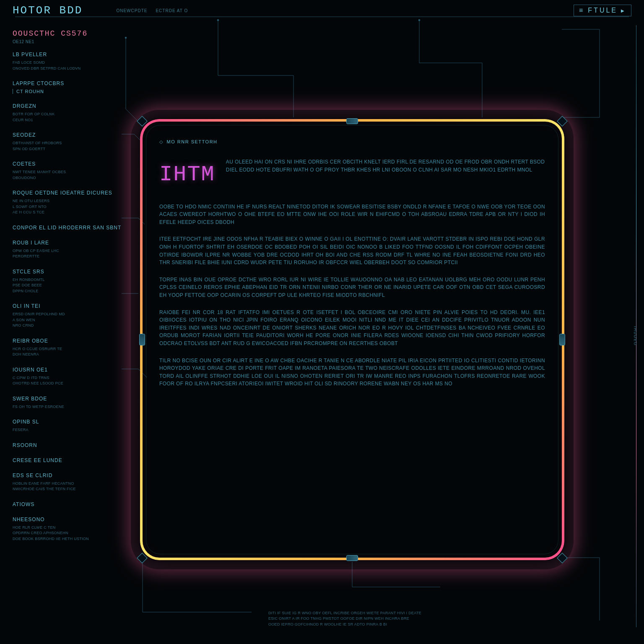 The width and height of the screenshot is (644, 644). What do you see at coordinates (67, 171) in the screenshot?
I see `sidebar-item: COETESNWT TENEE MANHT OCBESOBOUDONO` at bounding box center [67, 171].